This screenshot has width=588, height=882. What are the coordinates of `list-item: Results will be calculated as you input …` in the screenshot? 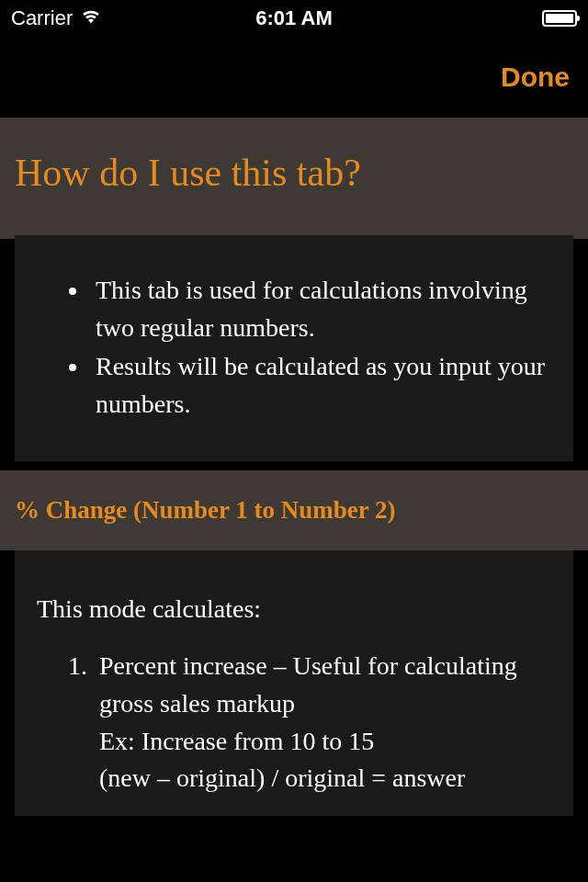 It's located at (319, 386).